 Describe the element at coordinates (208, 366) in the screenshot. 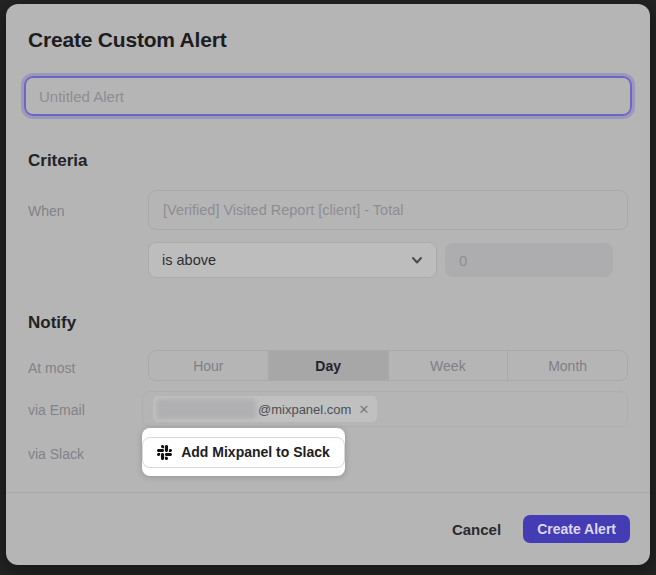

I see `frequency-option-hour: Hour` at that location.